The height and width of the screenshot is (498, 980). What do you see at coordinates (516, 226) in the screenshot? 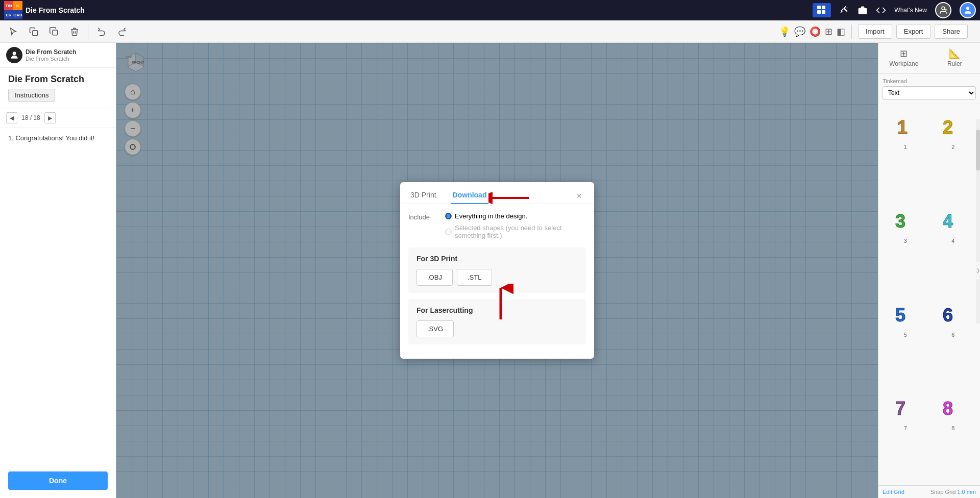
I see `radio-group: Everything in the design. Selected shape…` at bounding box center [516, 226].